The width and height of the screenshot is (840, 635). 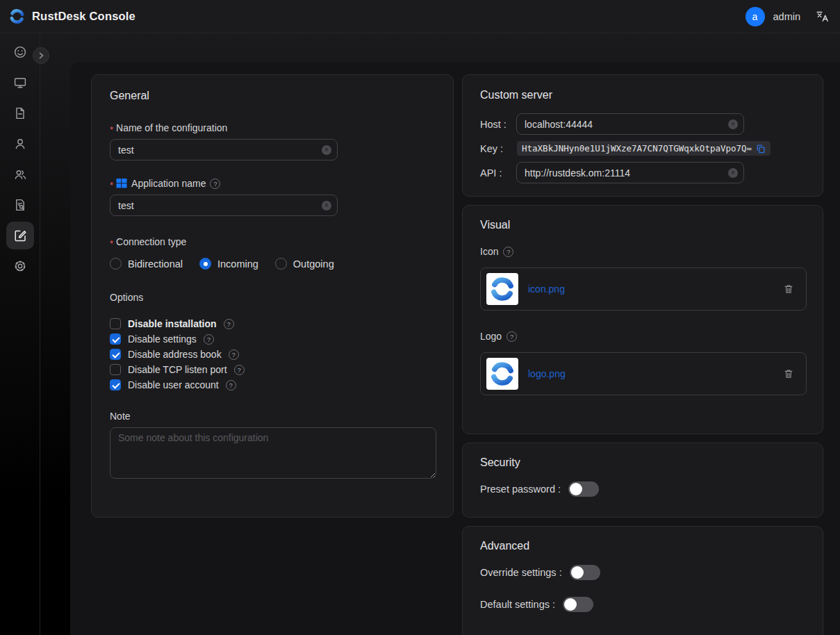 What do you see at coordinates (773, 17) in the screenshot?
I see `user-menu: a admin` at bounding box center [773, 17].